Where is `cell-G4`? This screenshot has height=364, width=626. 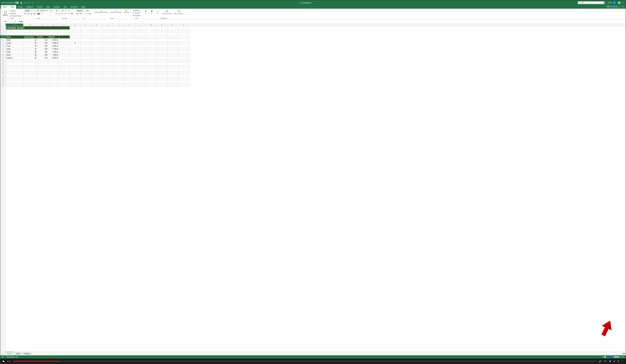 cell-G4 is located at coordinates (86, 37).